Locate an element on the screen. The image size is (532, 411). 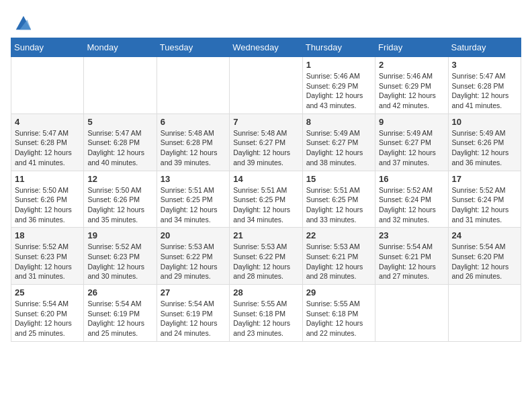
day-number: 21 is located at coordinates (266, 235).